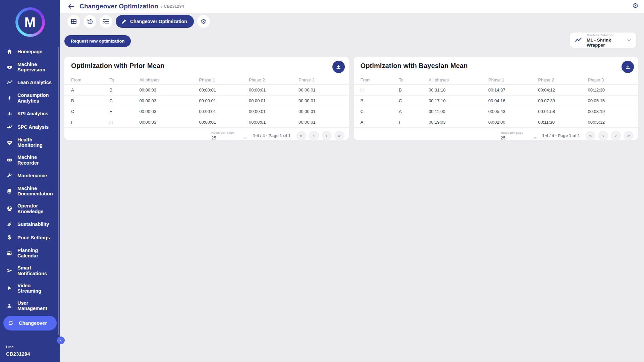 This screenshot has height=362, width=644. What do you see at coordinates (606, 40) in the screenshot?
I see `machine-selection-text: Machine Selection M1 - Shrink Wrapper` at bounding box center [606, 40].